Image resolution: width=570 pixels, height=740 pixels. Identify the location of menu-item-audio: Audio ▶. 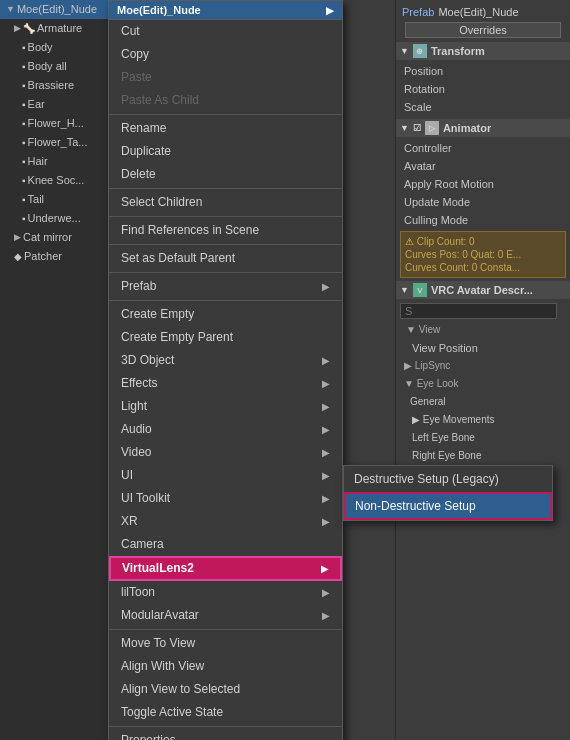
(226, 430).